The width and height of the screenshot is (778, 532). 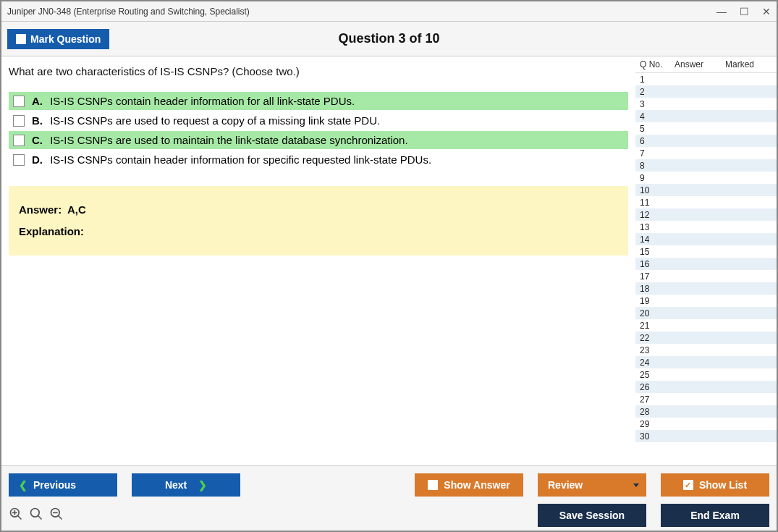 I want to click on option-text: D. IS-IS CSNPs contain header informatio…, so click(x=232, y=159).